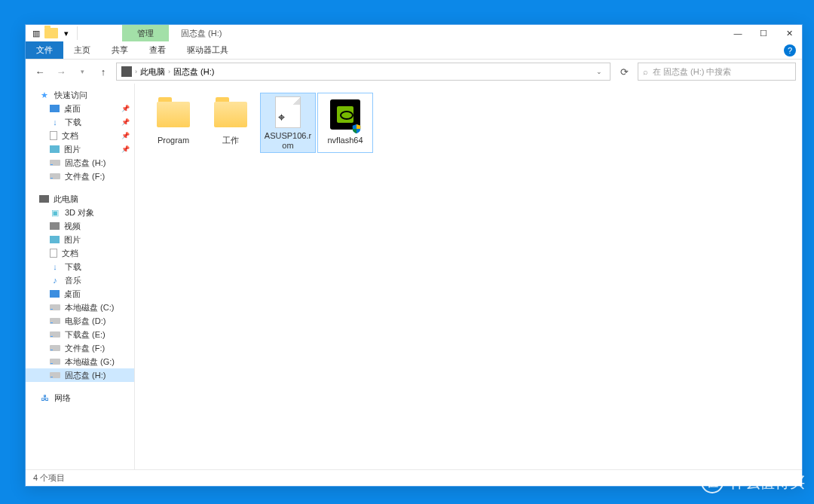 The height and width of the screenshot is (504, 814). I want to click on file-rom: ASUSP106.rom ⌖, so click(288, 123).